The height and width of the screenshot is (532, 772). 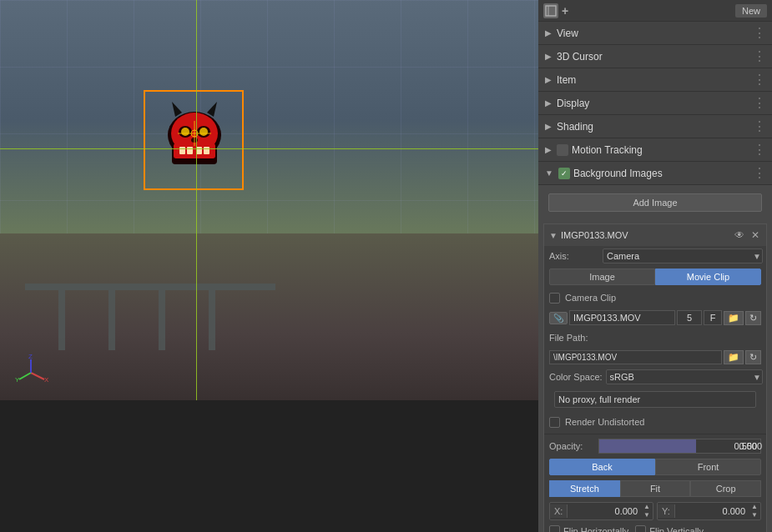 What do you see at coordinates (548, 80) in the screenshot?
I see `item-arrow-icon: ▶` at bounding box center [548, 80].